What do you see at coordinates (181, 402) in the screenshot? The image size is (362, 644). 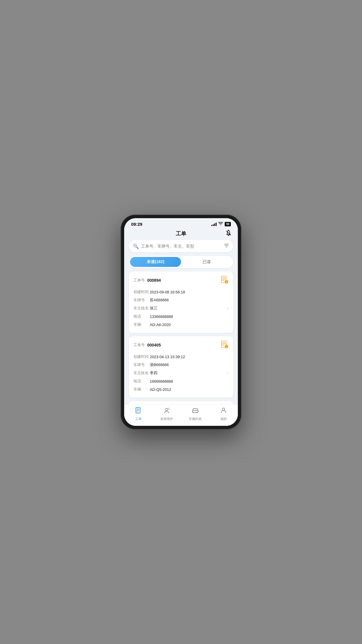 I see `work-order-card: 工单号 000404 !` at bounding box center [181, 402].